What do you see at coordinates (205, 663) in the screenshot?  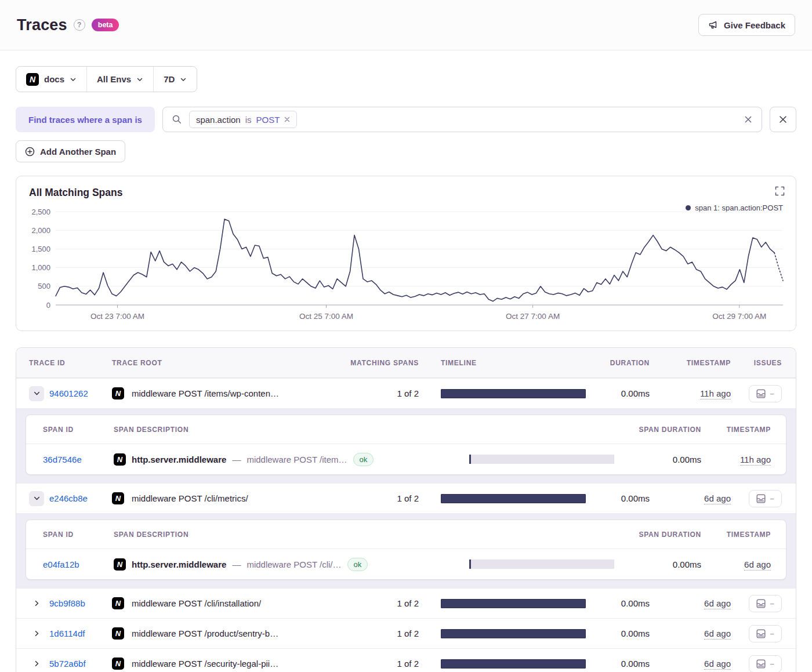 I see `trace-root-text: middleware POST /security-legal-pii…` at bounding box center [205, 663].